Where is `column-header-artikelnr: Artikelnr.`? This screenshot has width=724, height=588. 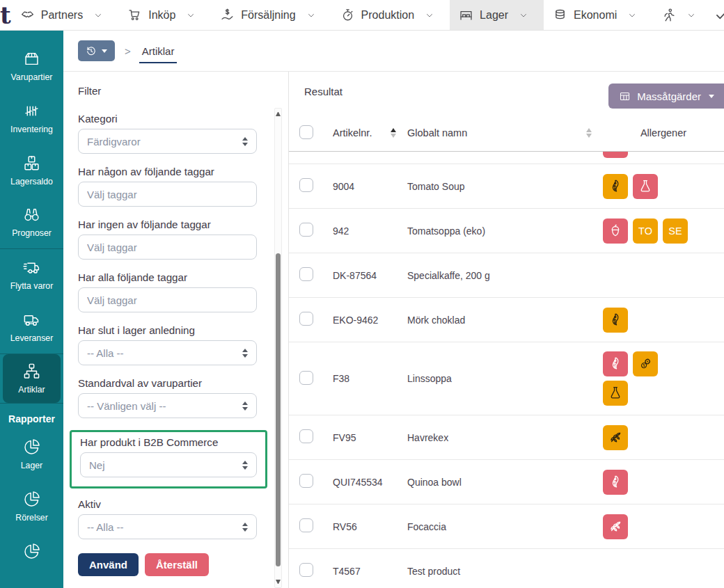 column-header-artikelnr: Artikelnr. is located at coordinates (352, 133).